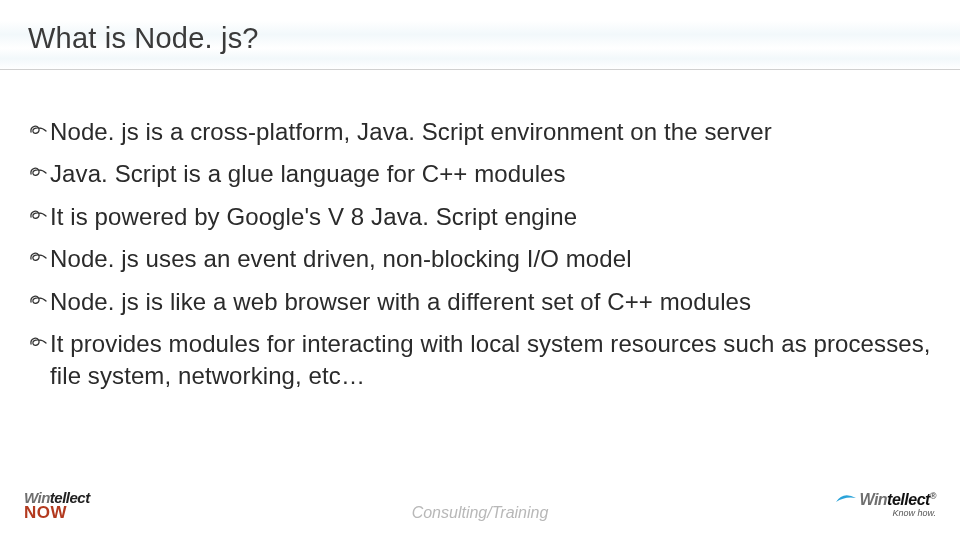 Image resolution: width=960 pixels, height=540 pixels. Describe the element at coordinates (480, 360) in the screenshot. I see `list-item: It provides modules for interacting with…` at that location.